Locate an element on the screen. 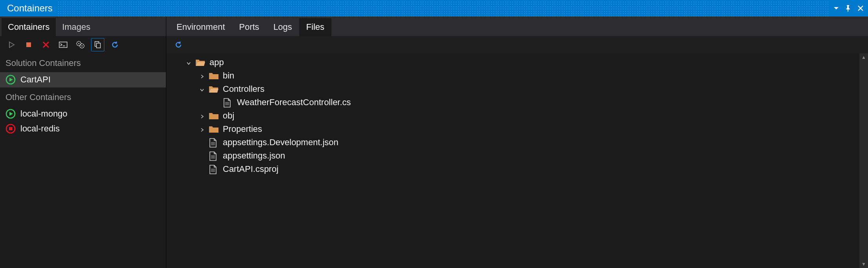 This screenshot has width=868, height=268. tab-label: Environment is located at coordinates (201, 27).